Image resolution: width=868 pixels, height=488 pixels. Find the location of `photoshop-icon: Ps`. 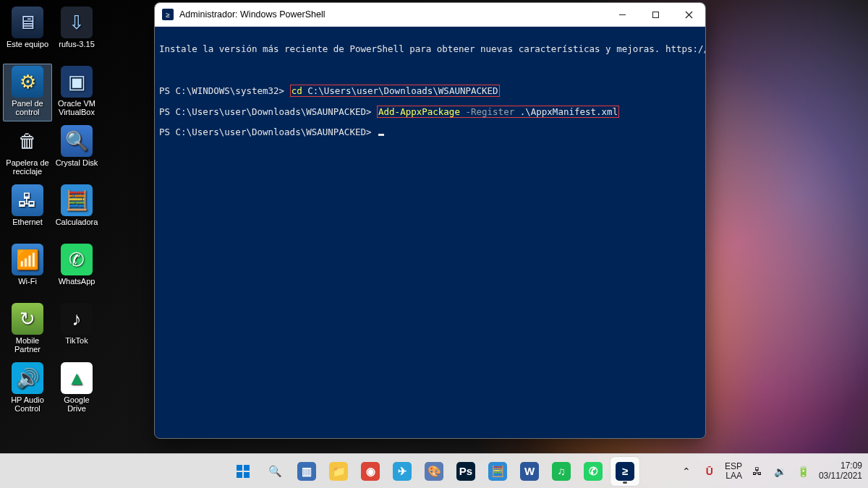

photoshop-icon: Ps is located at coordinates (466, 471).